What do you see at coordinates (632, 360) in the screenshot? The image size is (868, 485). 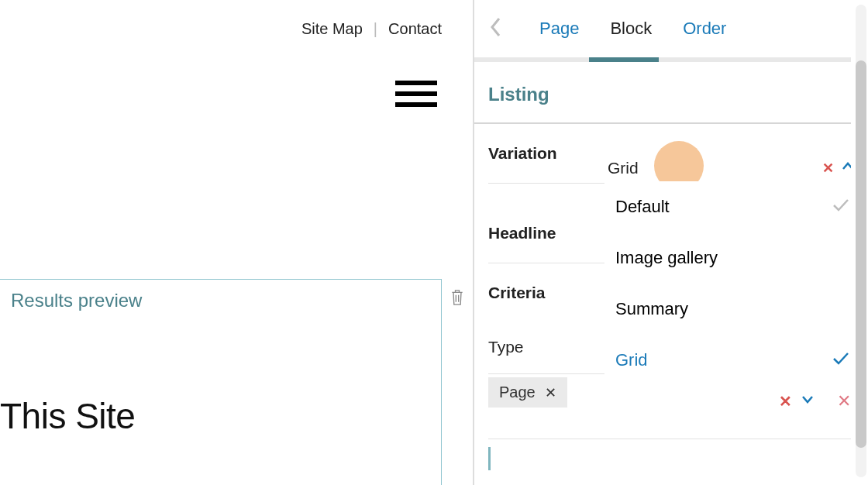 I see `option-label: Grid` at bounding box center [632, 360].